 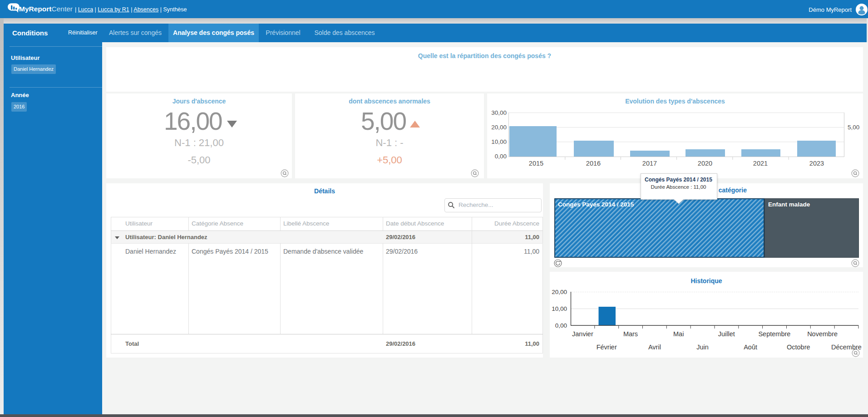 I want to click on svg-text: 2023, so click(x=817, y=163).